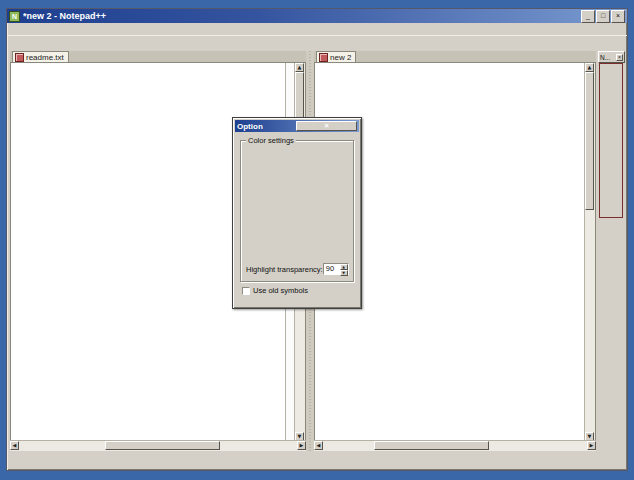  Describe the element at coordinates (336, 269) in the screenshot. I see `transparency-spinner: 90 ▲▼` at that location.